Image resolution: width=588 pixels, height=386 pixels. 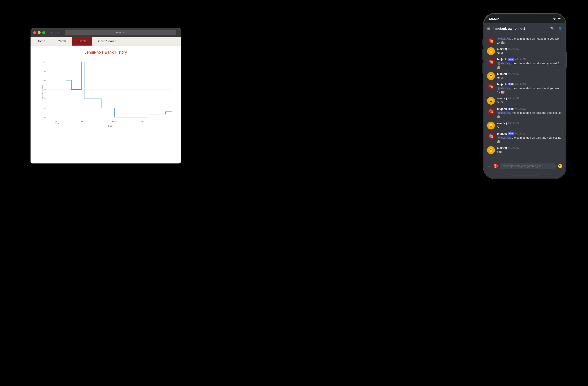 What do you see at coordinates (44, 108) in the screenshot?
I see `svg-text: 60` at bounding box center [44, 108].